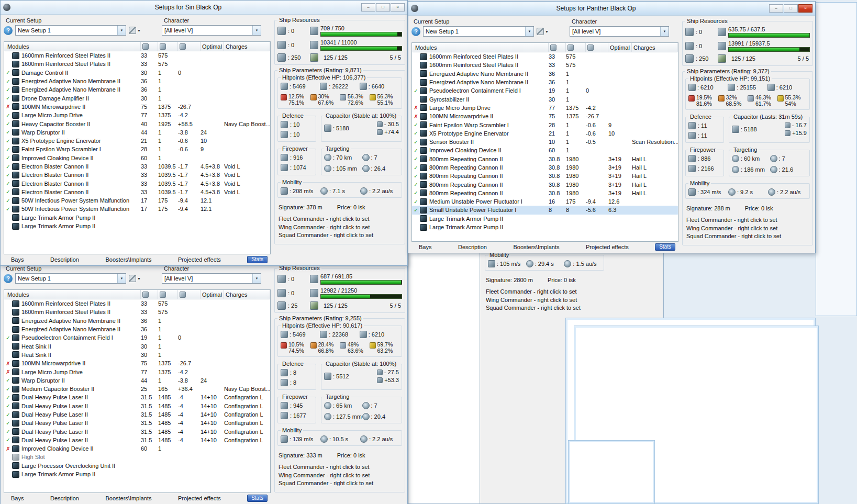  I want to click on module-row: Small Unstable Power Fluctuator I 8 8 -5…, so click(545, 210).